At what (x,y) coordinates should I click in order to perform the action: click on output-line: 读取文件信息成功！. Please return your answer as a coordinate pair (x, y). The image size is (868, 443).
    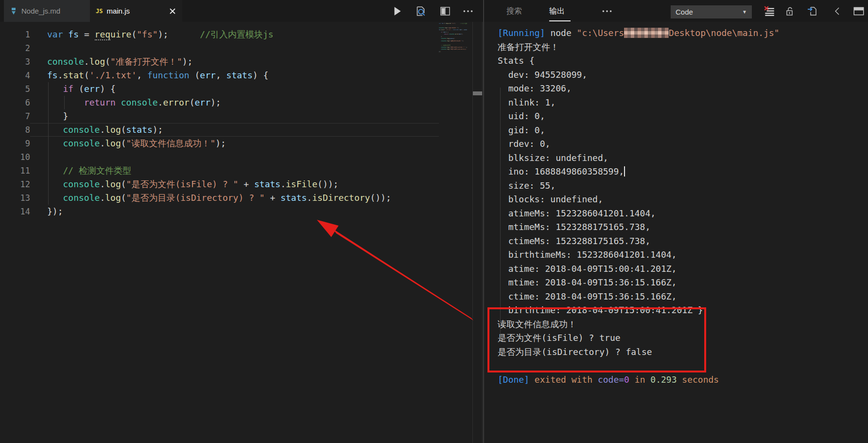
    Looking at the image, I should click on (683, 325).